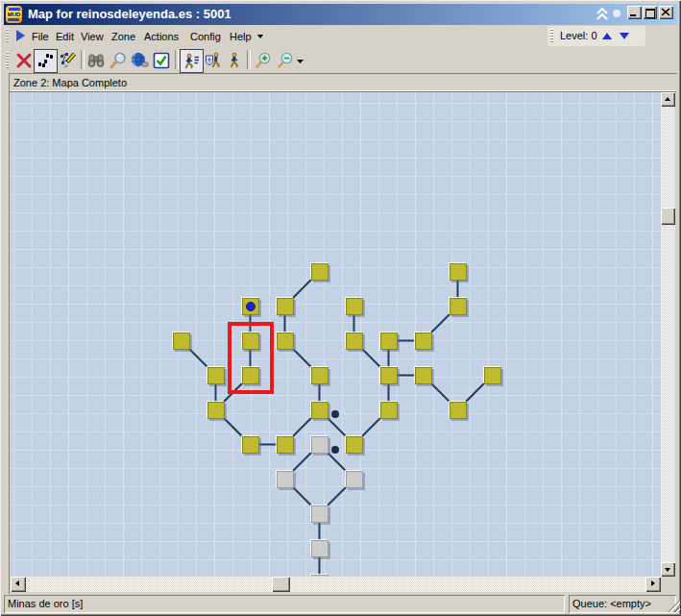  I want to click on walk-button, so click(234, 60).